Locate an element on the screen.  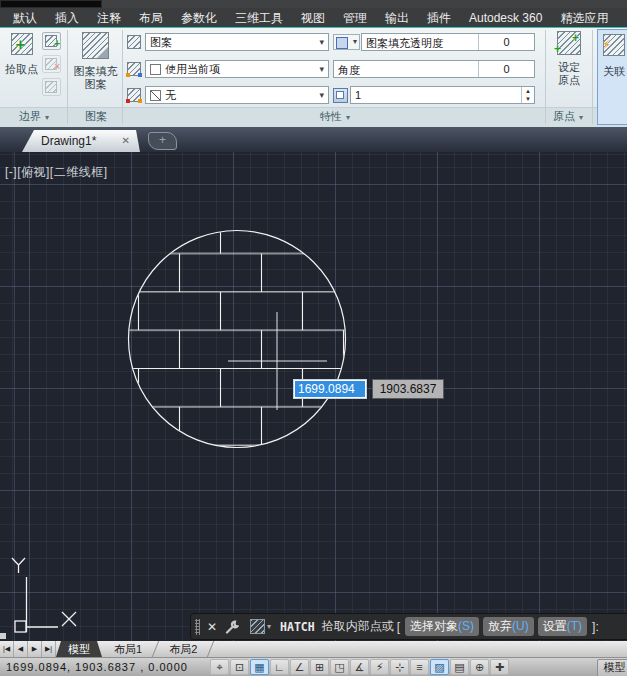
ribbon-tab: 视图 is located at coordinates (313, 18).